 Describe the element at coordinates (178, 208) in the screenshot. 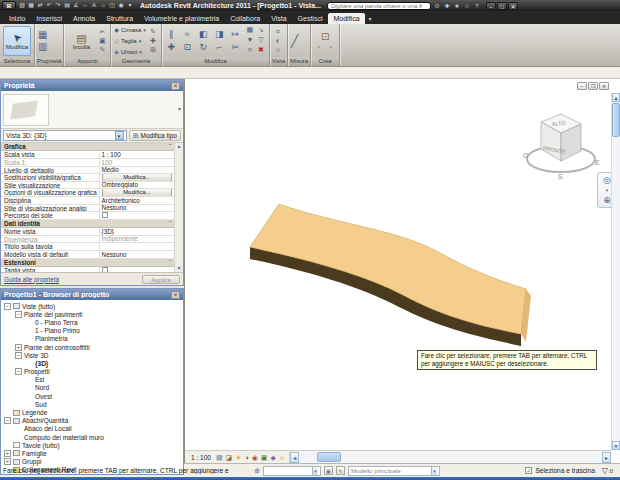

I see `properties-scrollbar: ▲ ▼` at that location.